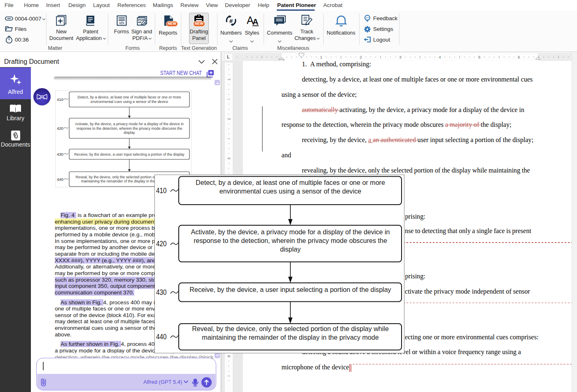  I want to click on svg-text: 3, so click(229, 158).